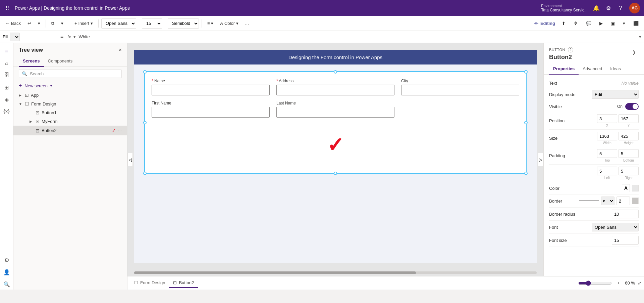  I want to click on prop-border-color-swatch, so click(635, 201).